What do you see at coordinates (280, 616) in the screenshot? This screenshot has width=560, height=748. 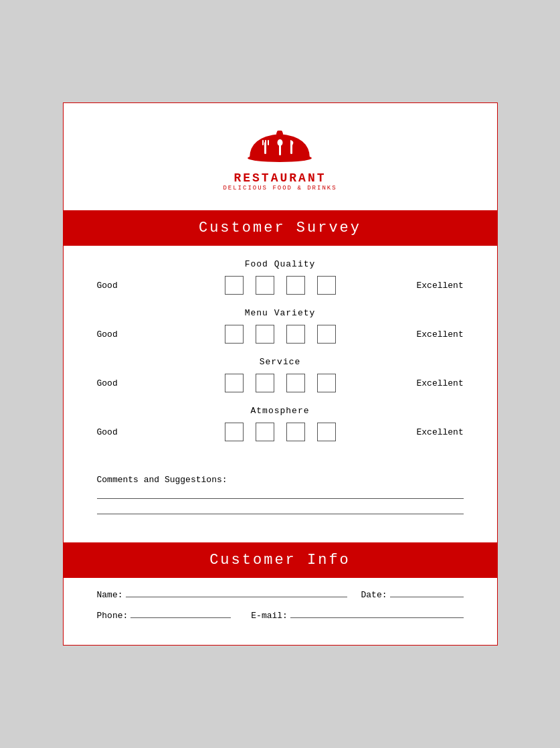 I see `phone-email-row: Phone: E-mail:` at bounding box center [280, 616].